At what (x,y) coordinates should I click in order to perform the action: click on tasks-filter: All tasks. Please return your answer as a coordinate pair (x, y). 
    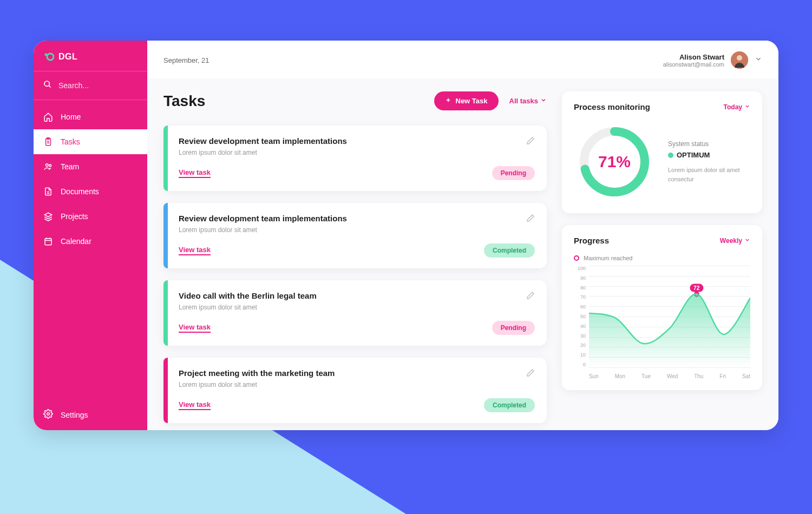
    Looking at the image, I should click on (528, 101).